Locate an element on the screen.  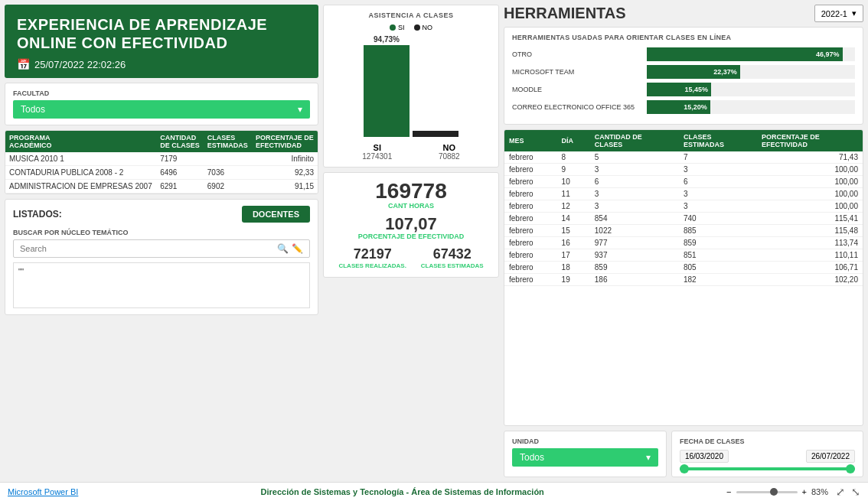
clases-realizadas-number: 72197 is located at coordinates (372, 254).